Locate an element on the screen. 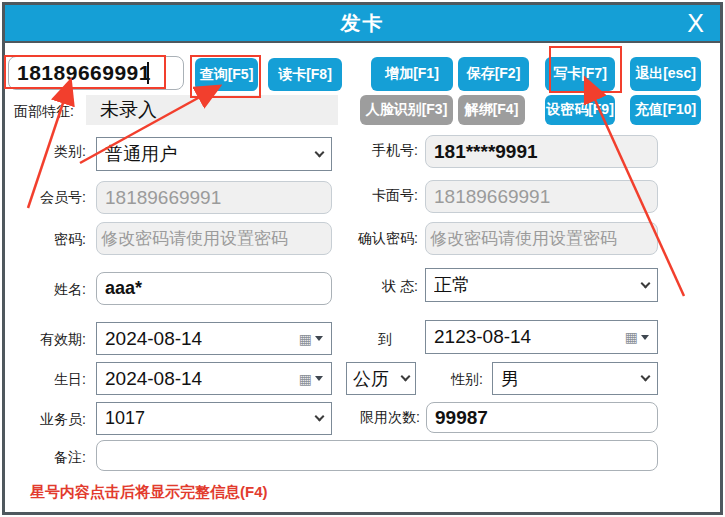 The width and height of the screenshot is (725, 517). usage-limit-input is located at coordinates (542, 418).